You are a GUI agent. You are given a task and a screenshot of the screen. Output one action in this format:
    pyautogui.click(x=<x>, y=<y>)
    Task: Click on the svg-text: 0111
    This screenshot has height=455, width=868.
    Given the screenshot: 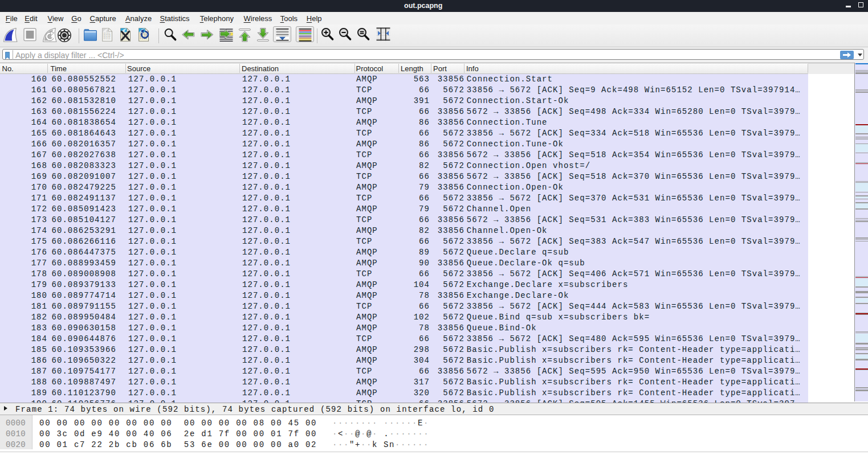 What is the action you would take?
    pyautogui.click(x=107, y=39)
    